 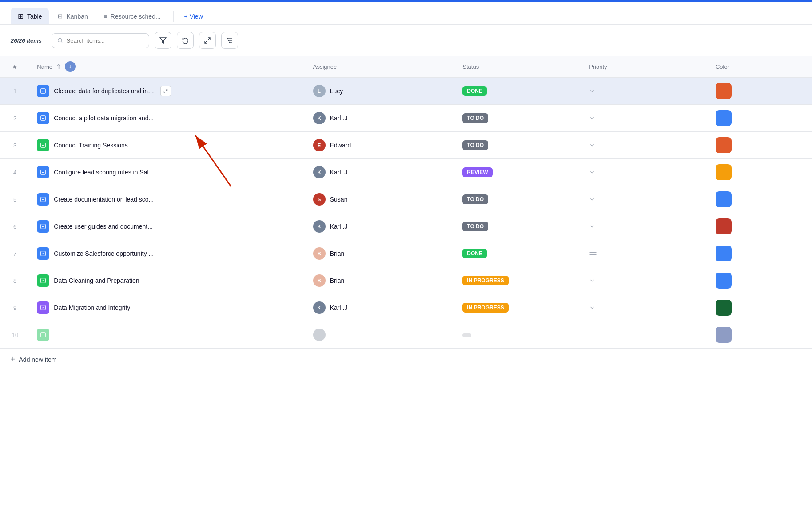 What do you see at coordinates (724, 335) in the screenshot?
I see `color-swatch-partial` at bounding box center [724, 335].